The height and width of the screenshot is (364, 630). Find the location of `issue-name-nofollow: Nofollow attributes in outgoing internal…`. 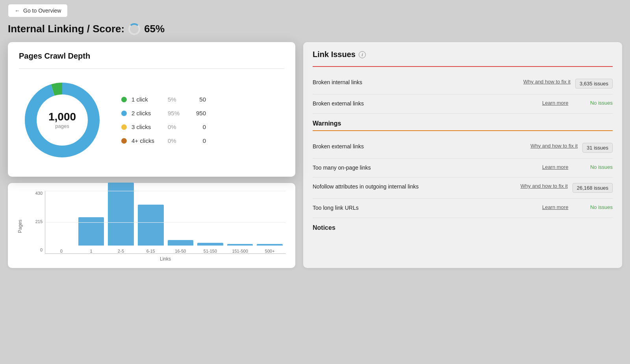

issue-name-nofollow: Nofollow attributes in outgoing internal… is located at coordinates (414, 187).